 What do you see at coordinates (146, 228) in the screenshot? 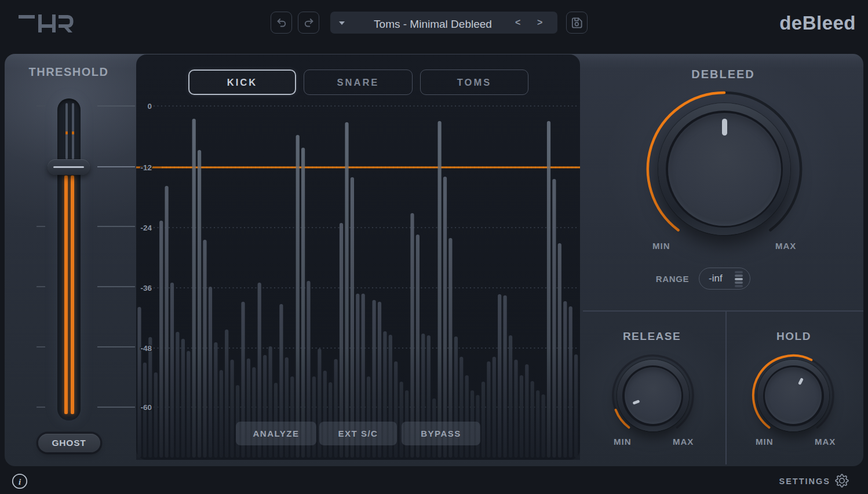
I see `svg-text: -24` at bounding box center [146, 228].